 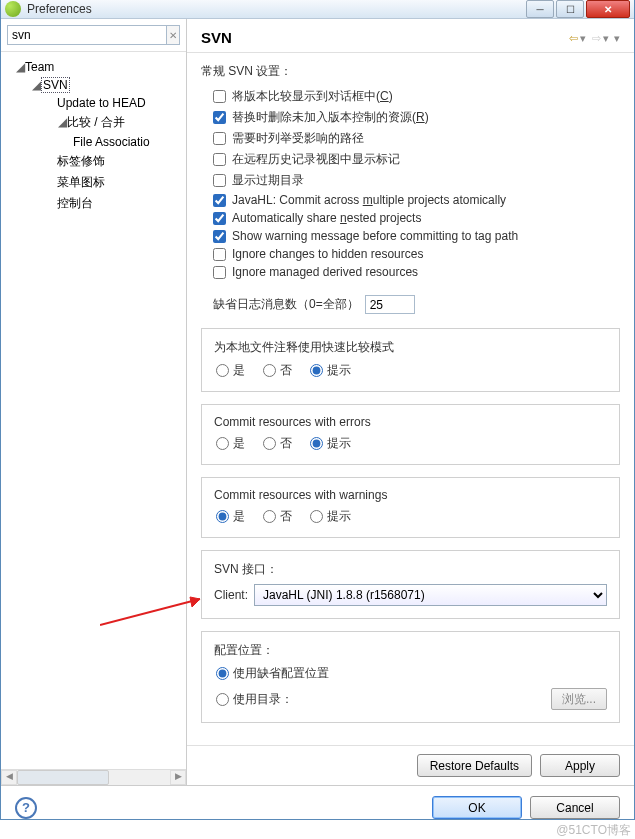 What do you see at coordinates (410, 434) in the screenshot?
I see `commit-errors-fieldset: Commit resources with errors 是 否 提示` at bounding box center [410, 434].